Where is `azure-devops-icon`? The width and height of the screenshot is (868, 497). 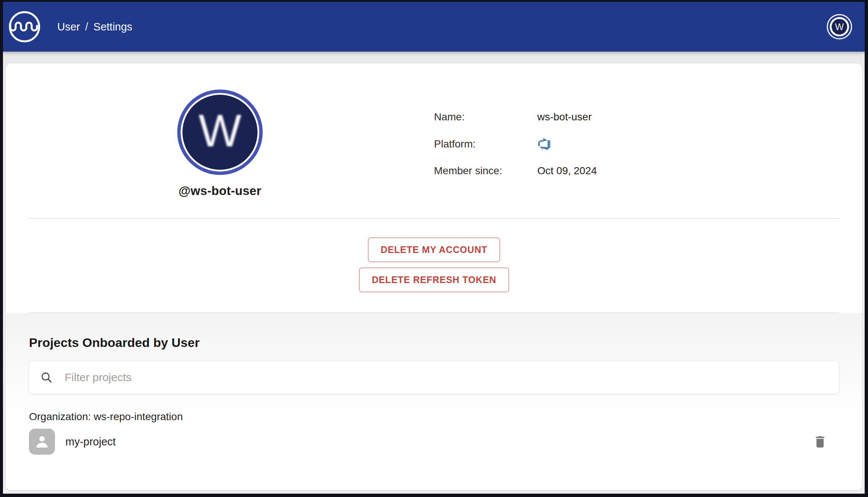
azure-devops-icon is located at coordinates (544, 144).